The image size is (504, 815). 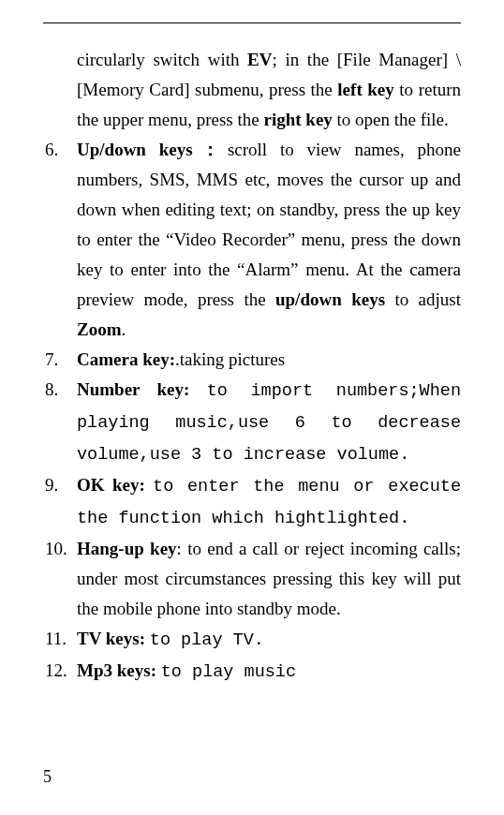 What do you see at coordinates (259, 60) in the screenshot?
I see `lead-bold-ev: EV` at bounding box center [259, 60].